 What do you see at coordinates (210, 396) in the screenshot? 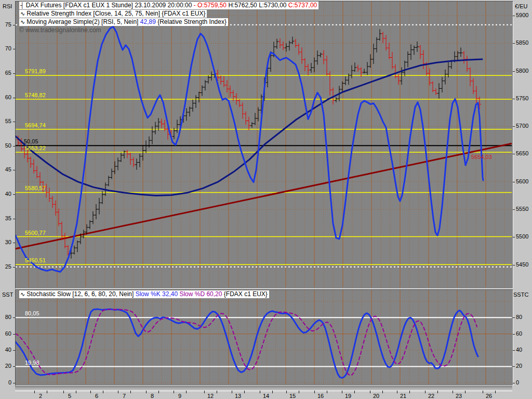
I see `date-label: 12` at bounding box center [210, 396].